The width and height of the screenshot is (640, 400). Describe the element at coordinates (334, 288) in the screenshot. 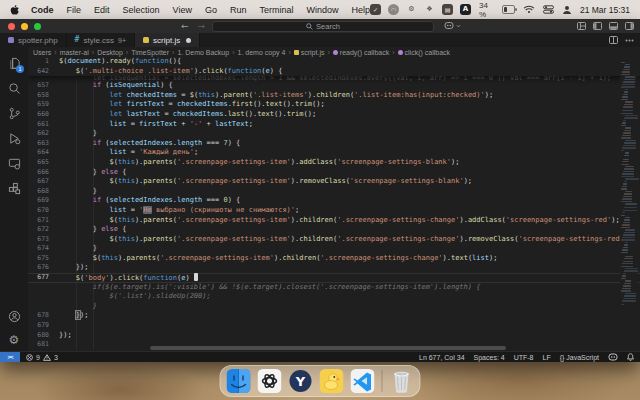

I see `ghost-suggestion-line: if($(e.target).is(':visible') && !$(e.ta…` at that location.